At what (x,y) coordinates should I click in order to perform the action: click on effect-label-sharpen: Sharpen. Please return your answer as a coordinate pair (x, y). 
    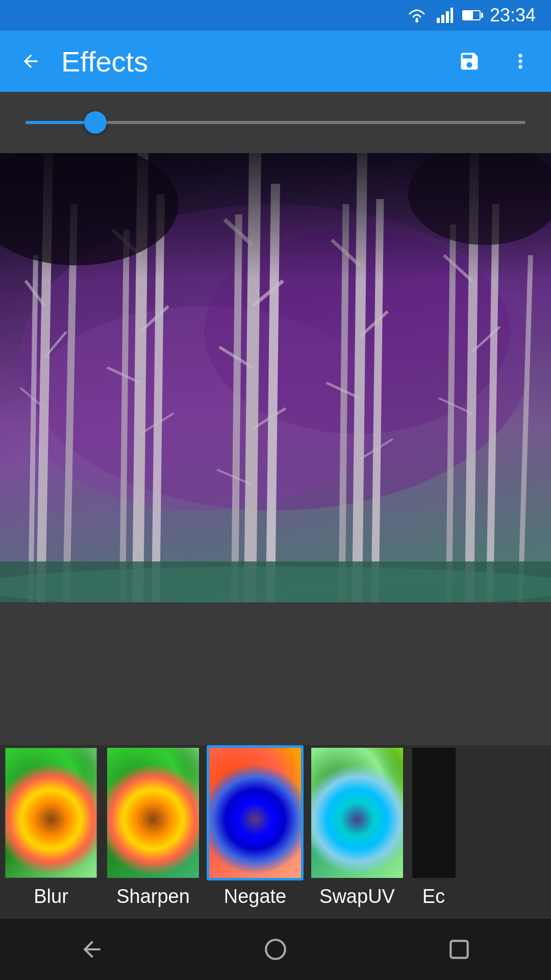
    Looking at the image, I should click on (153, 896).